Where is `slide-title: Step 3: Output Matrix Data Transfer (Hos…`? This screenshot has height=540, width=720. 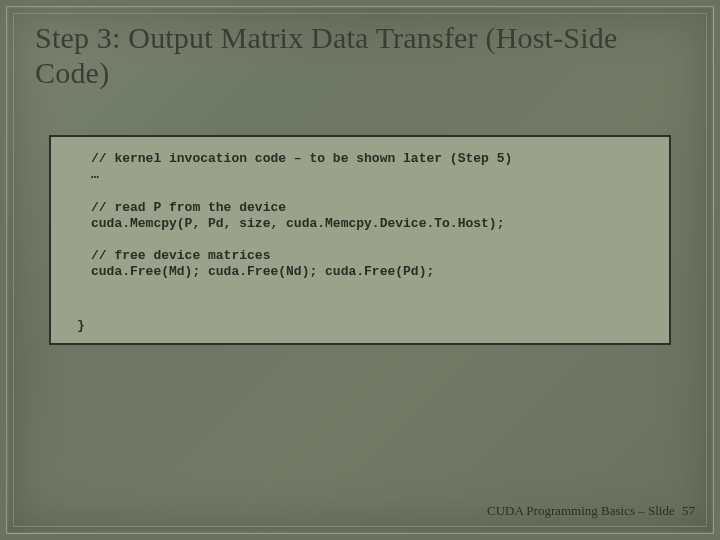
slide-title: Step 3: Output Matrix Data Transfer (Hos… is located at coordinates (360, 56).